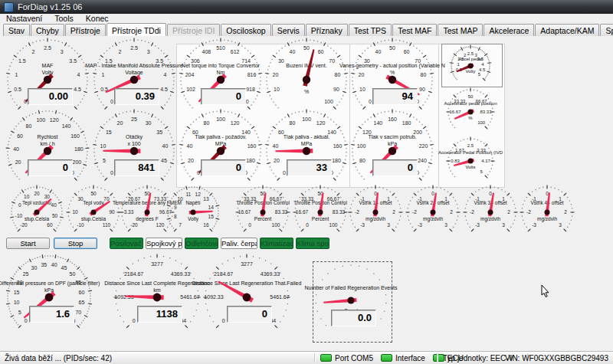 The image size is (613, 364). I want to click on svg-text: -3, so click(420, 225).